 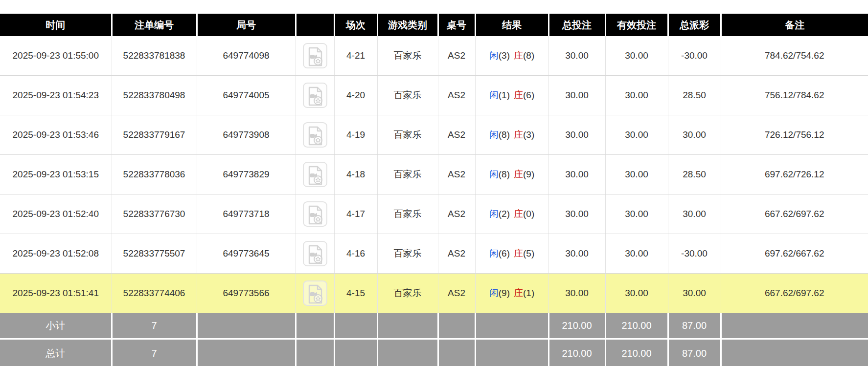 What do you see at coordinates (528, 293) in the screenshot?
I see `result-banker-value: (1)` at bounding box center [528, 293].